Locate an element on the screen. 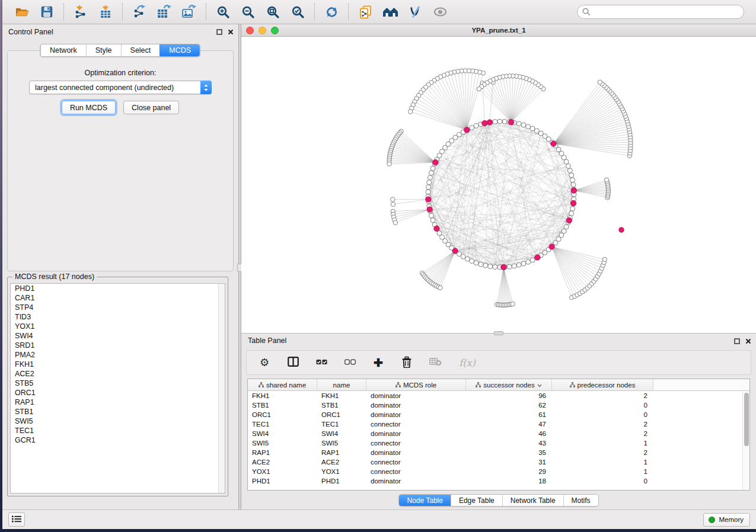 The width and height of the screenshot is (756, 532). zoom-out-button is located at coordinates (248, 12).